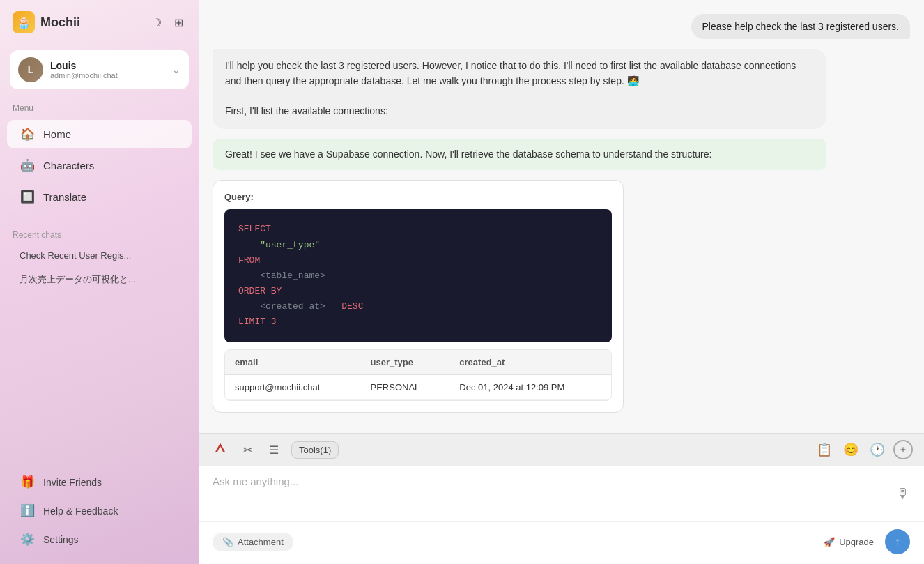 The width and height of the screenshot is (924, 564). I want to click on cell-user-type: PERSONAL, so click(405, 388).